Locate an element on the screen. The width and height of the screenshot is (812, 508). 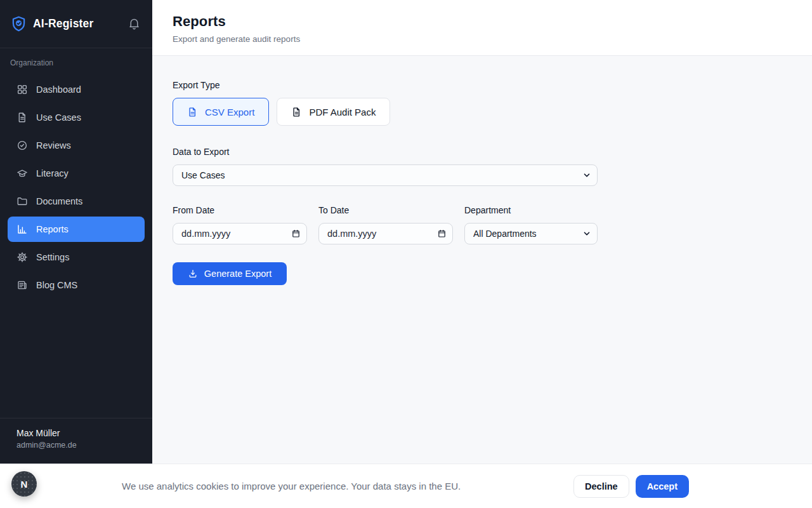
sidebar-item-documents: Documents is located at coordinates (76, 201).